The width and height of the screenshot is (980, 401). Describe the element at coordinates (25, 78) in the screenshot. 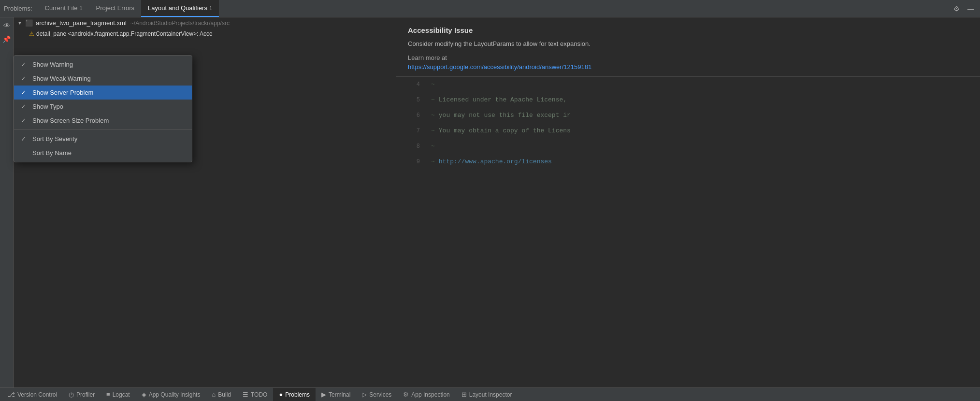

I see `check-show-weak-warning: ✓` at that location.